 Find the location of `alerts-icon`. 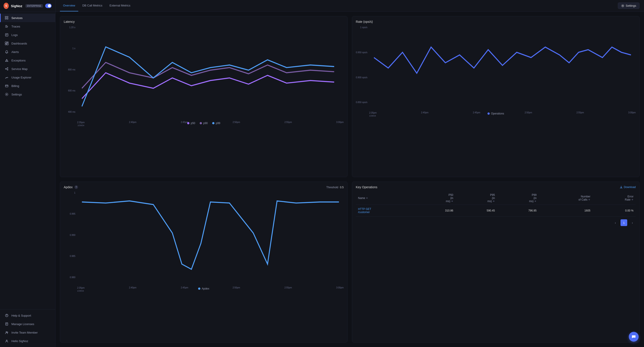

alerts-icon is located at coordinates (7, 52).